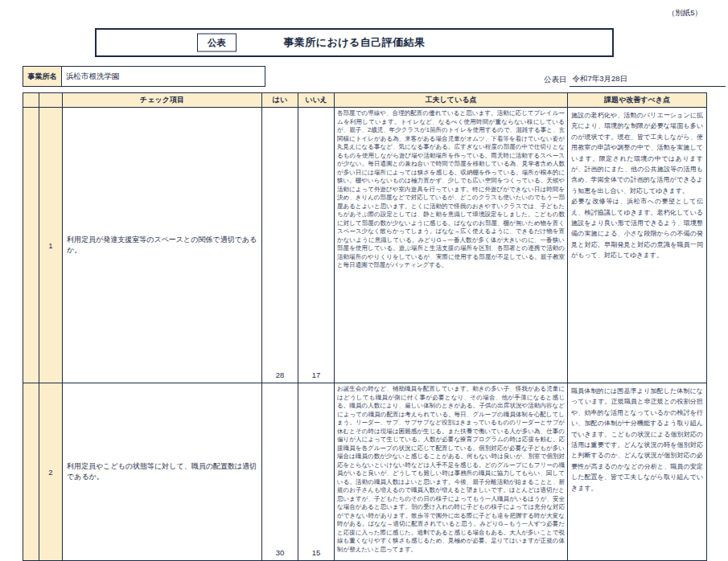 The image size is (728, 561). Describe the element at coordinates (635, 80) in the screenshot. I see `publish-date: 公表日 令和7年3月28日` at that location.